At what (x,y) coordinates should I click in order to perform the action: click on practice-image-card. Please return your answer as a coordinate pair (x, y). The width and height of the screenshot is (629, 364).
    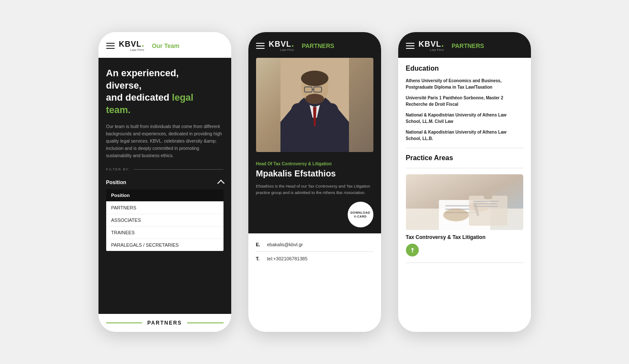
    Looking at the image, I should click on (465, 202).